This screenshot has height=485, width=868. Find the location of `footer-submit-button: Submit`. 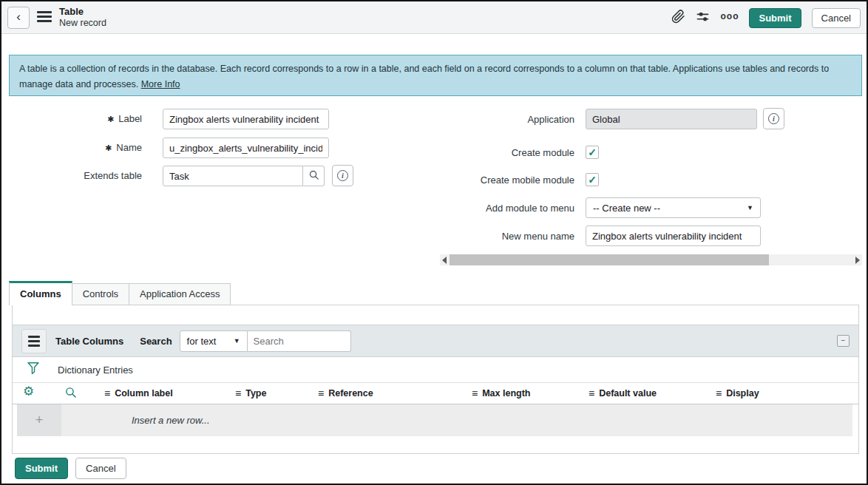

footer-submit-button: Submit is located at coordinates (41, 469).